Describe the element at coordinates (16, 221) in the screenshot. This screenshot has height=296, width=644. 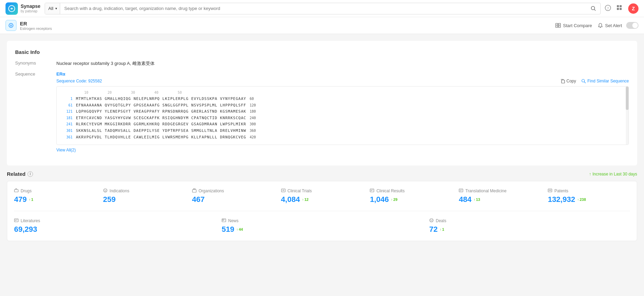
I see `literatures-icon` at that location.